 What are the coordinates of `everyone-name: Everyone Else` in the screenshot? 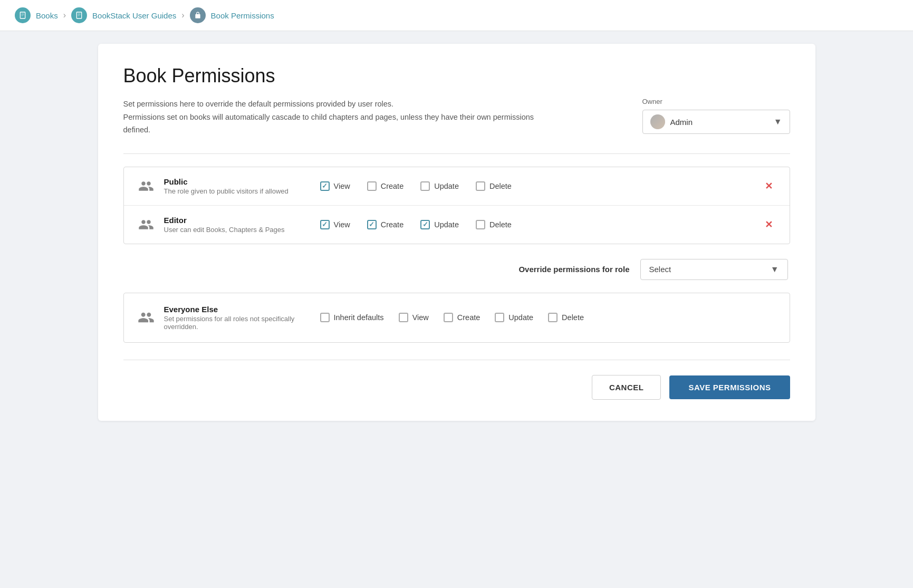 It's located at (238, 309).